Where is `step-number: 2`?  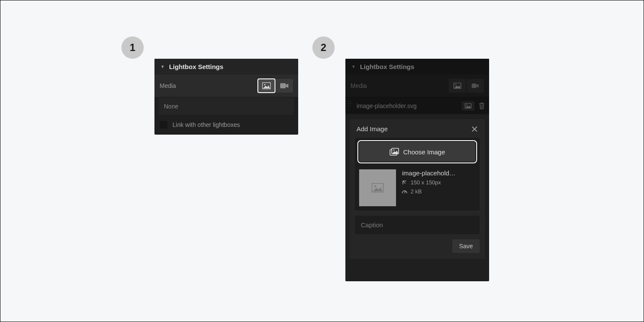
step-number: 2 is located at coordinates (324, 48).